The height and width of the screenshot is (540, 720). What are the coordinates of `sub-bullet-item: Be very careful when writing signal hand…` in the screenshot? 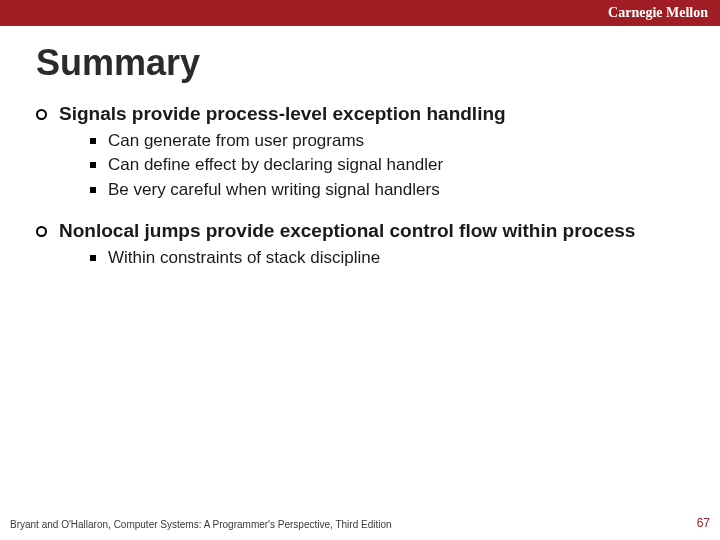 It's located at (387, 190).